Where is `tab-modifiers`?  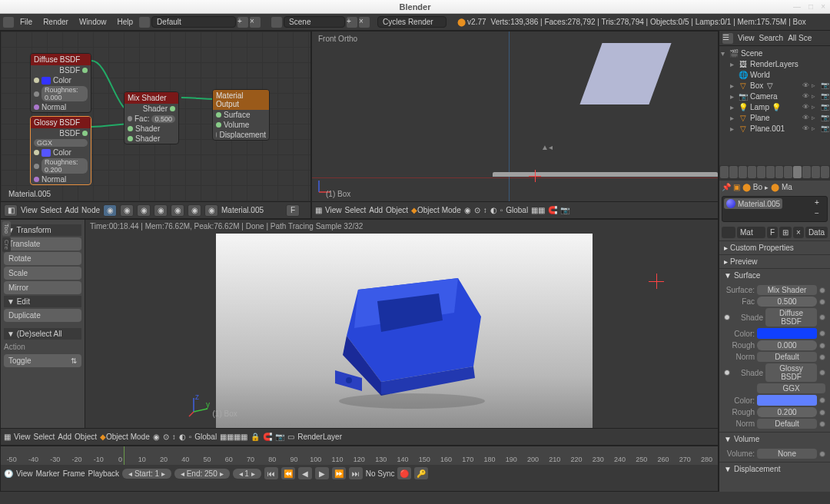
tab-modifiers is located at coordinates (779, 172).